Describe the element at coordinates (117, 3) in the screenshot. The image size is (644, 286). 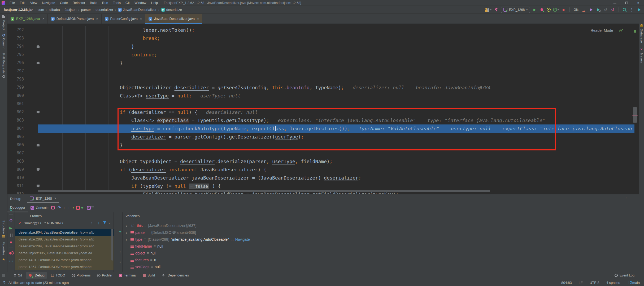
I see `menu-tools: Tools` at that location.